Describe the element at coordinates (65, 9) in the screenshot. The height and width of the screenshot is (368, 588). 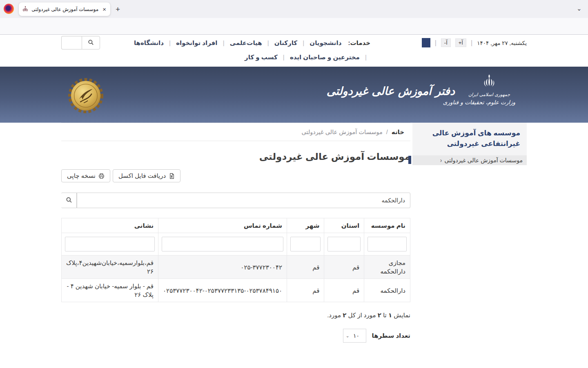
I see `tab-title: موسسات آموزش عالی غیردولتی` at that location.